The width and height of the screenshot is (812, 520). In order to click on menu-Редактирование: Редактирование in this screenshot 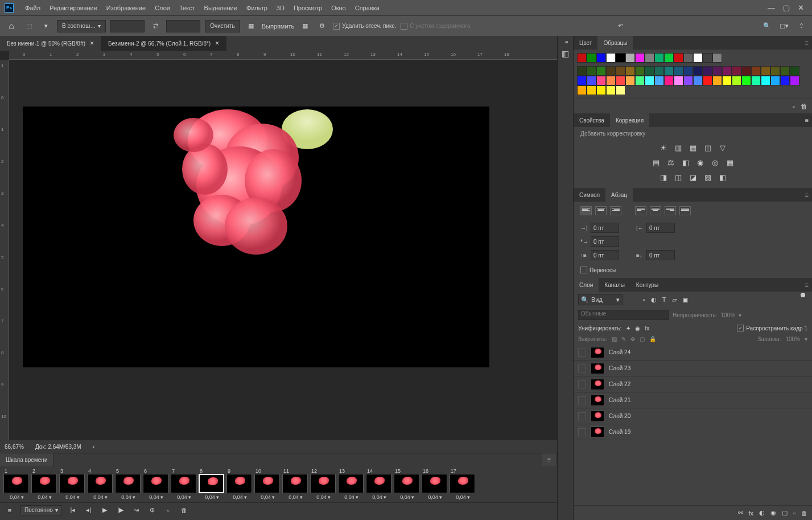, I will do `click(73, 8)`.